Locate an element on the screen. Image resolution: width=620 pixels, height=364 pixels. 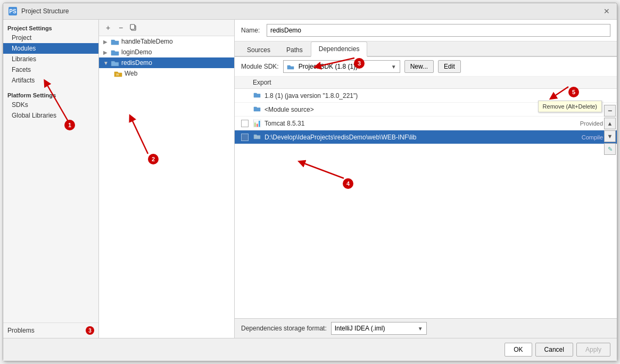
name-label: Name: is located at coordinates (252, 30).